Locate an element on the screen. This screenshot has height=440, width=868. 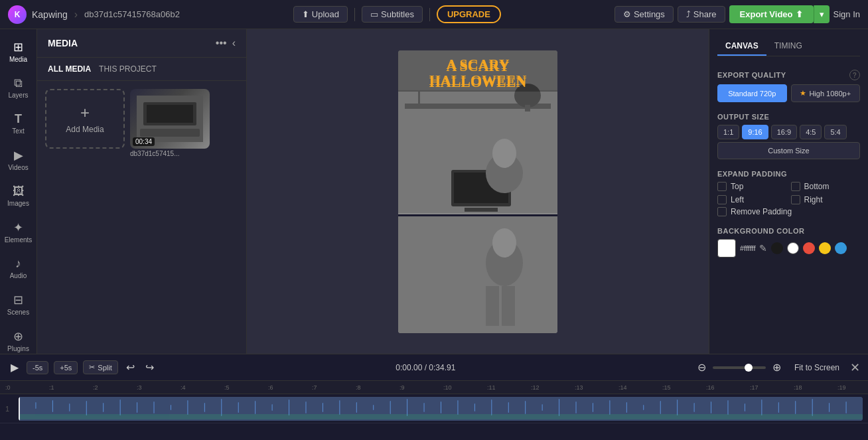
settings-button: ⚙ Settings is located at coordinates (644, 15).